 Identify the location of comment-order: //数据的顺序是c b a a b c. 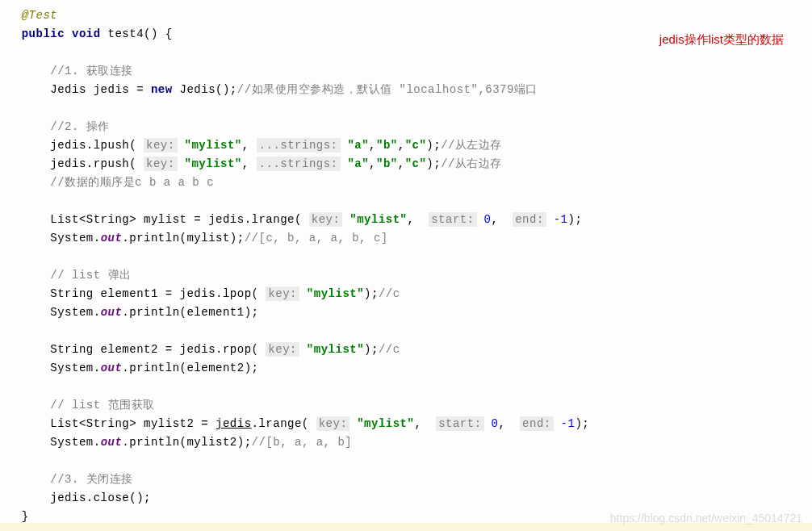
(132, 182).